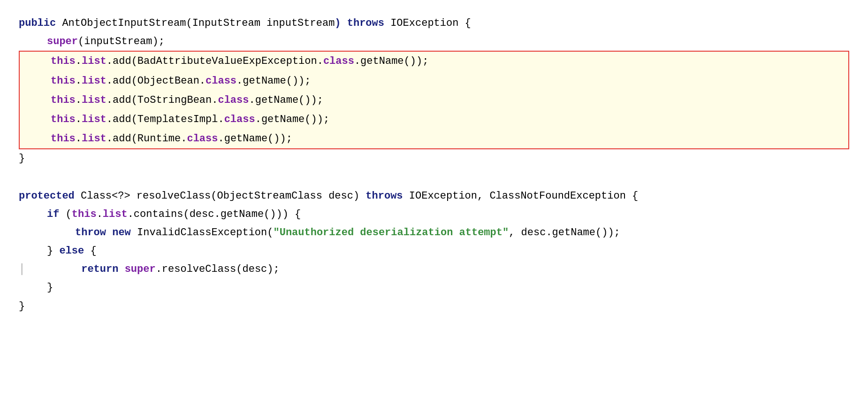 This screenshot has width=868, height=400. I want to click on getname-5: .getName());, so click(255, 139).